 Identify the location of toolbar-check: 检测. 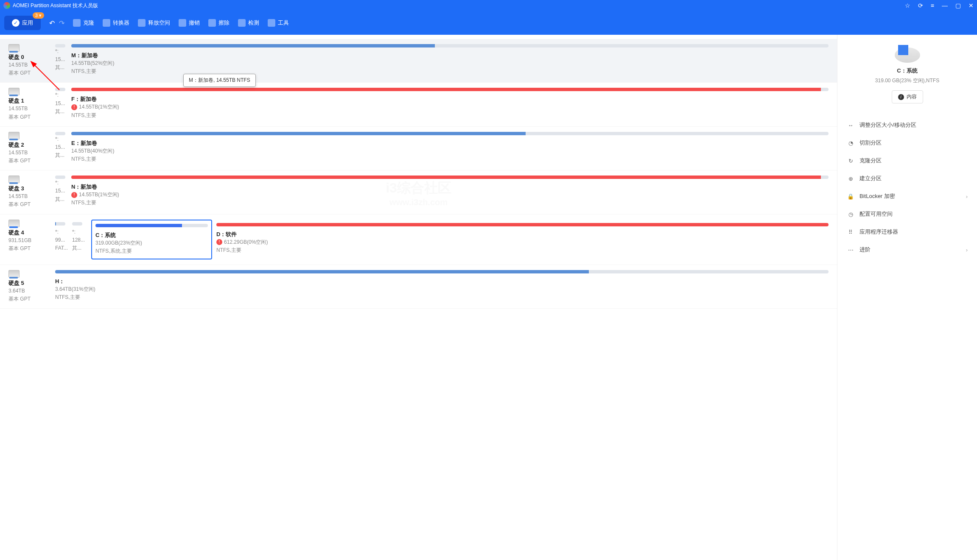
(249, 23).